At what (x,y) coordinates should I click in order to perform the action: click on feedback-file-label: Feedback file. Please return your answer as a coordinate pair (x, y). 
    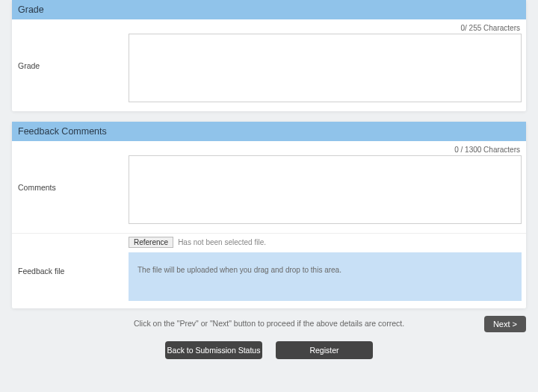
    Looking at the image, I should click on (68, 271).